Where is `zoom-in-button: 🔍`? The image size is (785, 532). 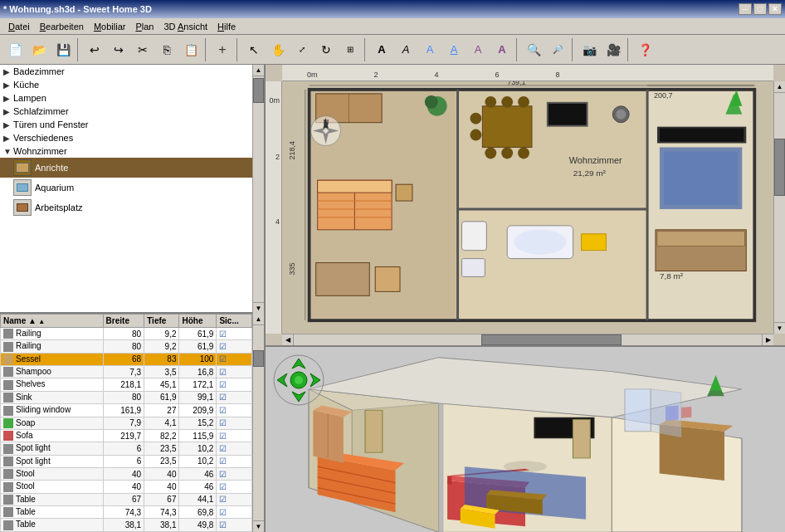
zoom-in-button: 🔍 is located at coordinates (534, 50).